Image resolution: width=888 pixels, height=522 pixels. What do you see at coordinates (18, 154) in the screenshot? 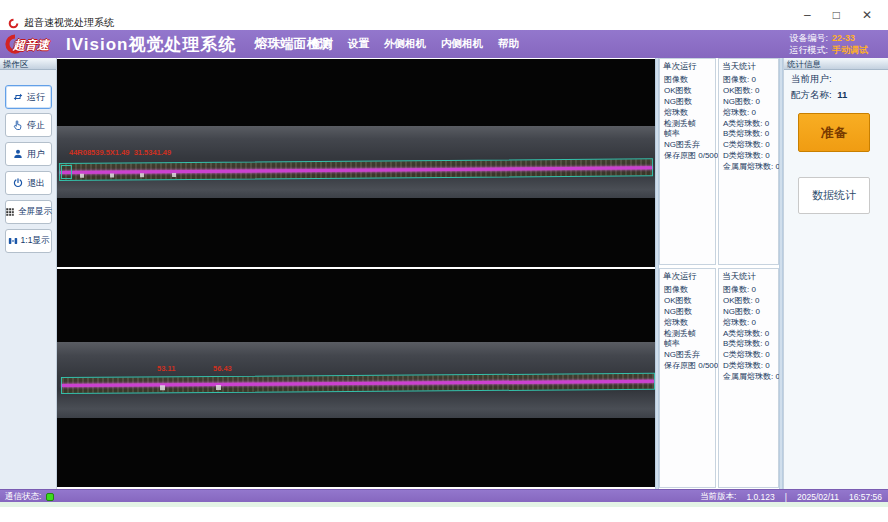
I see `user-icon` at bounding box center [18, 154].